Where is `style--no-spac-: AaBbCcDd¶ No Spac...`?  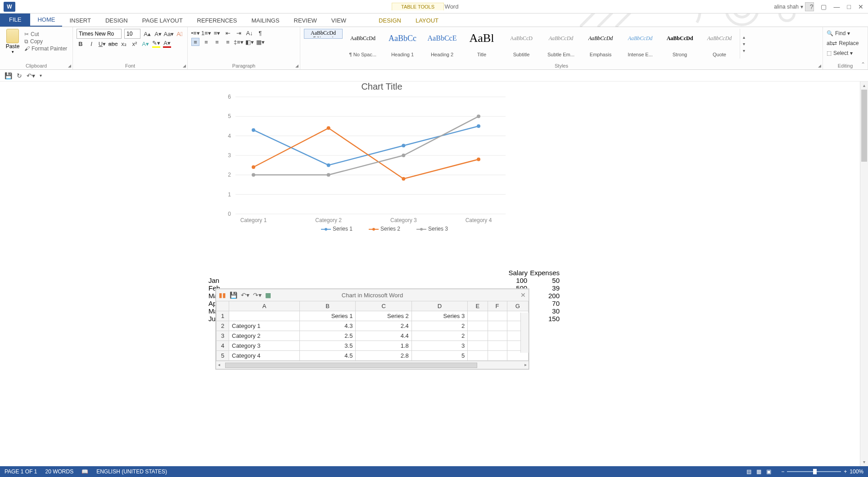
style--no-spac-: AaBbCcDd¶ No Spac... is located at coordinates (363, 44).